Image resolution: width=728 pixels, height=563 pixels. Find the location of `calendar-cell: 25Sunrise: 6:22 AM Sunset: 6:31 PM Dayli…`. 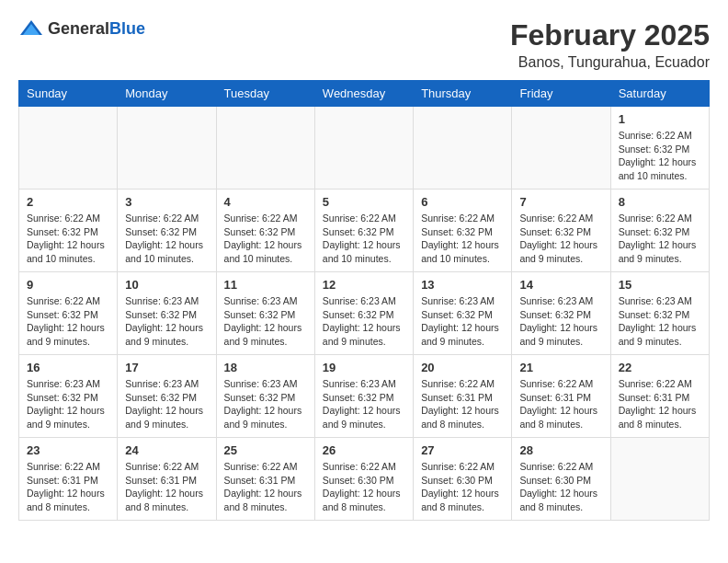

calendar-cell: 25Sunrise: 6:22 AM Sunset: 6:31 PM Dayli… is located at coordinates (265, 479).